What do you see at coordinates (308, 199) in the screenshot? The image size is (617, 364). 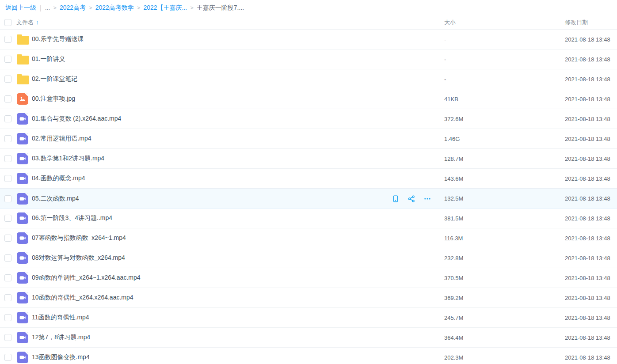 I see `table-row: 05.二次函数.mp4` at bounding box center [308, 199].